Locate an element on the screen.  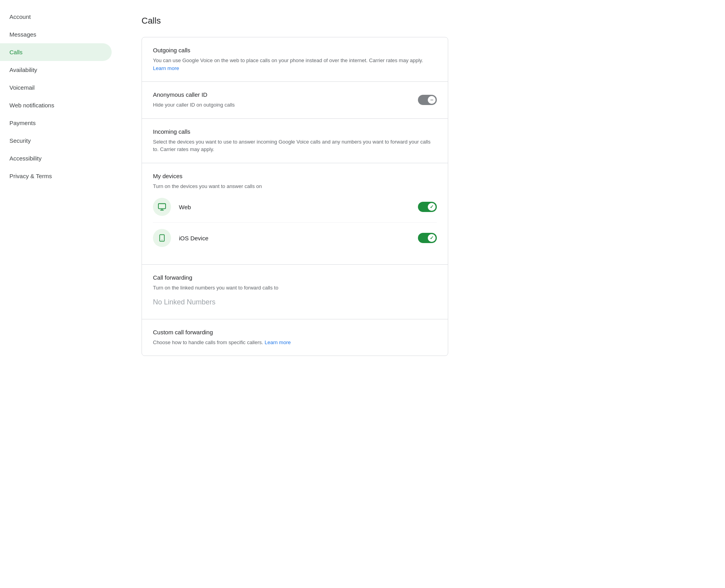
section-desc-call-forwarding: Turn on the linked numbers you want to f… is located at coordinates (295, 288).